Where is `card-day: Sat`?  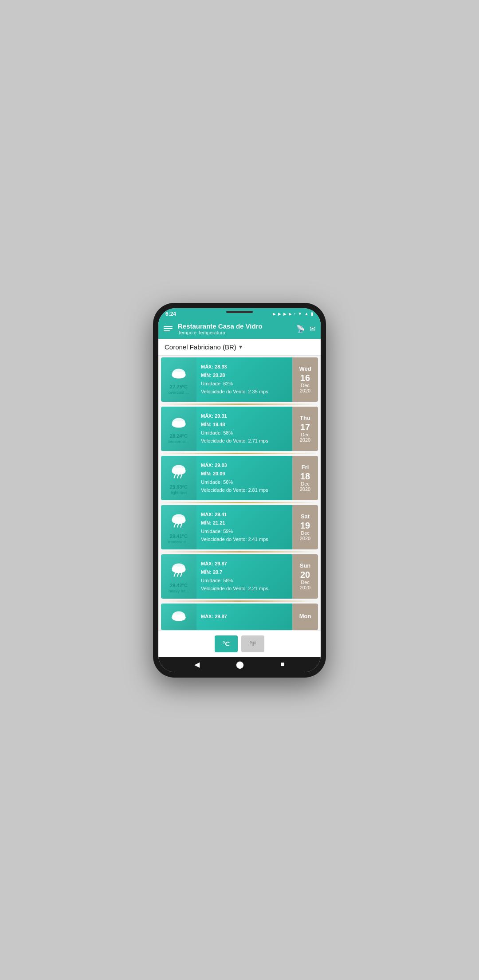 card-day: Sat is located at coordinates (305, 517).